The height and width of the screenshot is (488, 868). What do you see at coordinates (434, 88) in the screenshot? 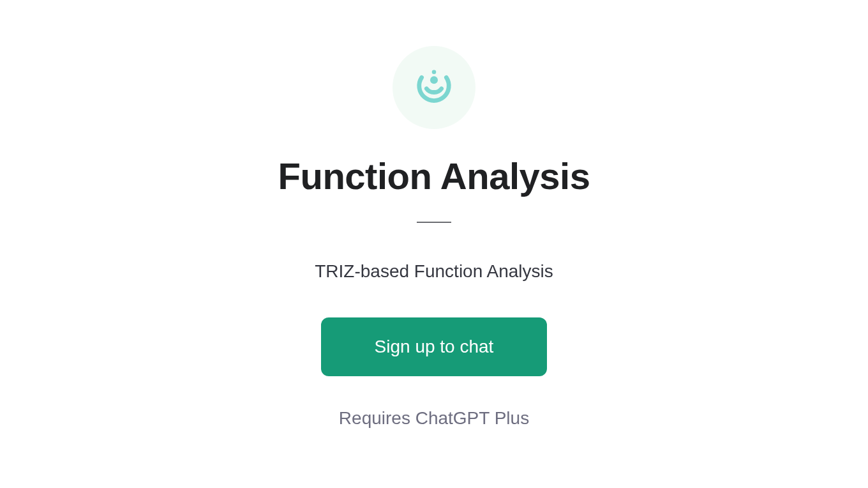
I see `app-logo-icon` at bounding box center [434, 88].